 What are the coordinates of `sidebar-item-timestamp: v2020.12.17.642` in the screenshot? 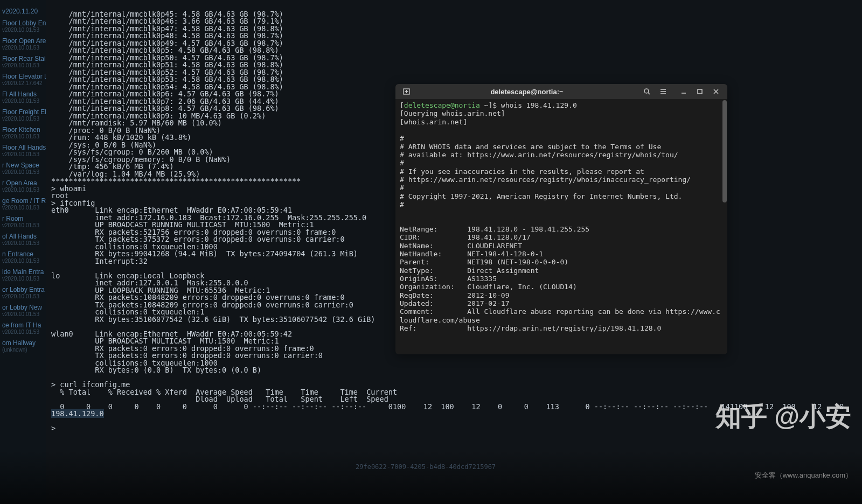 It's located at (23, 83).